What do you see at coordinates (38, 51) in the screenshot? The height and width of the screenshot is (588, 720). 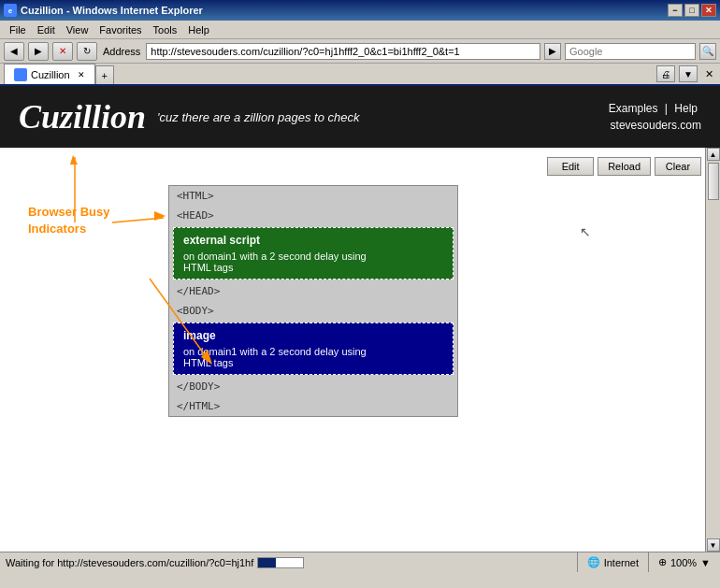 I see `forward-button: ▶` at bounding box center [38, 51].